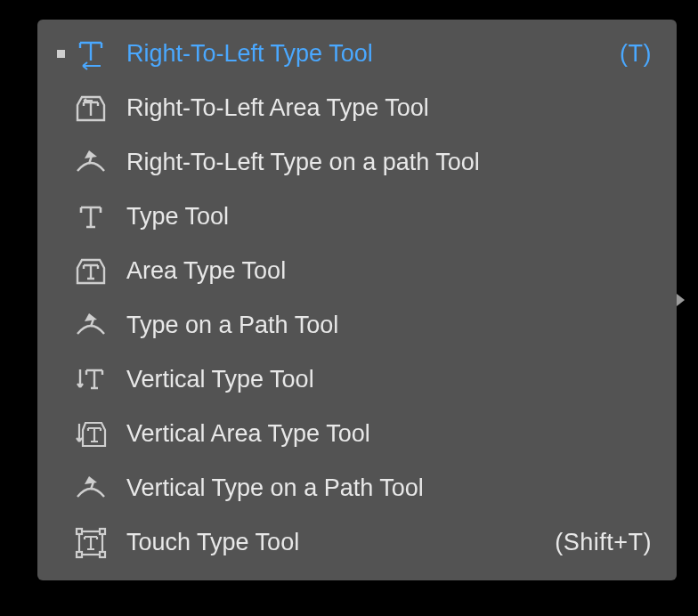 This screenshot has width=698, height=616. What do you see at coordinates (636, 53) in the screenshot?
I see `tool-shortcut: (T)` at bounding box center [636, 53].